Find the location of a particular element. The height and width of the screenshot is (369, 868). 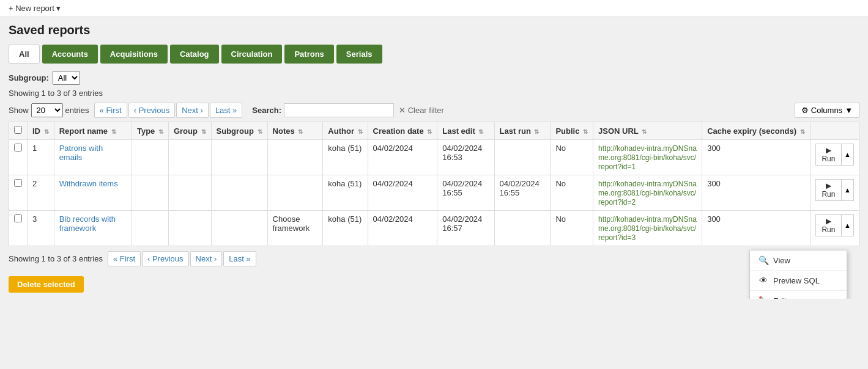

select-all-checkbox is located at coordinates (18, 130).